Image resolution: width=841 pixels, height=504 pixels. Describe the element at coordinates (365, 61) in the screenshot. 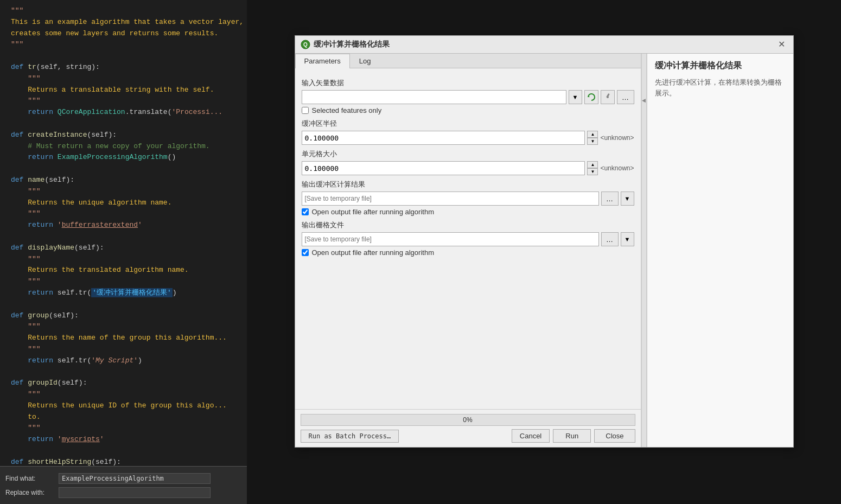

I see `tab-log: Log` at that location.